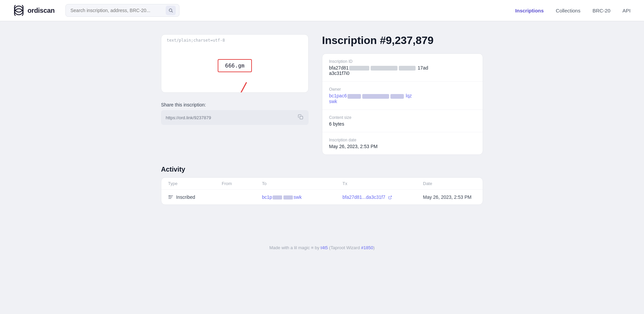 Image resolution: width=644 pixels, height=314 pixels. Describe the element at coordinates (301, 117) in the screenshot. I see `copy-icon` at that location.